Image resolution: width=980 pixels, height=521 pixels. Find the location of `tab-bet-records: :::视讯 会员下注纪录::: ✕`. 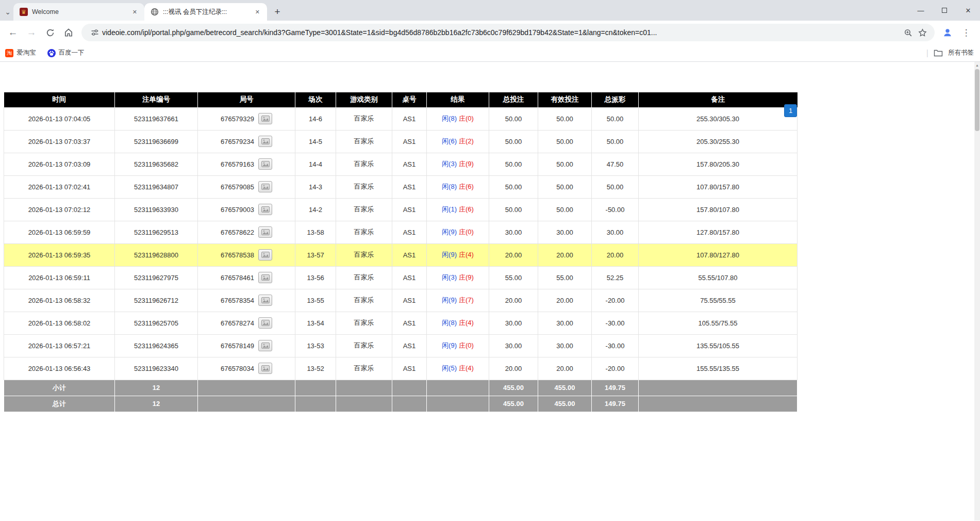

tab-bet-records: :::视讯 会员下注纪录::: ✕ is located at coordinates (206, 12).